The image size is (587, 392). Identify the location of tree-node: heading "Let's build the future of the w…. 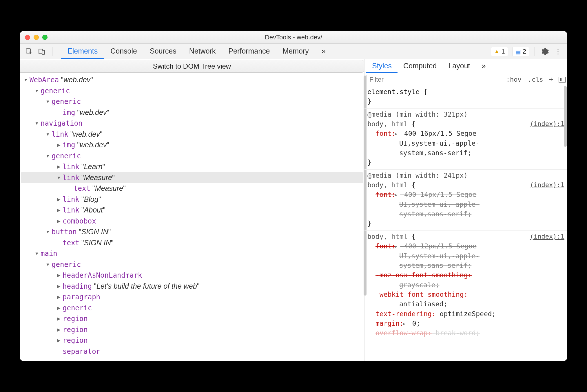
(192, 286).